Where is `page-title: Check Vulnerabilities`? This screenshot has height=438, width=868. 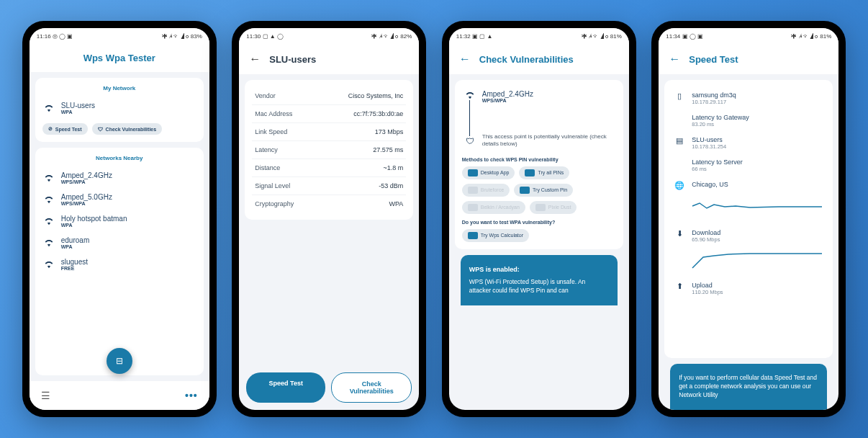
page-title: Check Vulnerabilities is located at coordinates (527, 59).